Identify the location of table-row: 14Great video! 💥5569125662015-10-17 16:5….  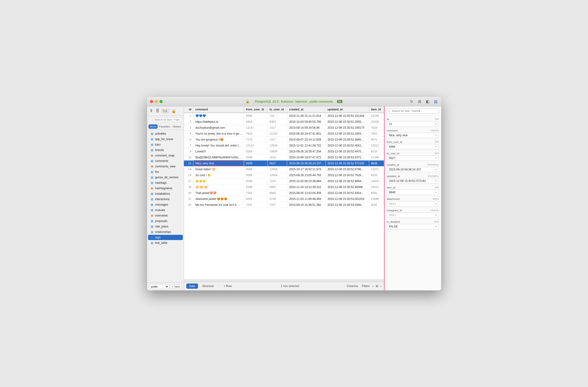
(284, 169).